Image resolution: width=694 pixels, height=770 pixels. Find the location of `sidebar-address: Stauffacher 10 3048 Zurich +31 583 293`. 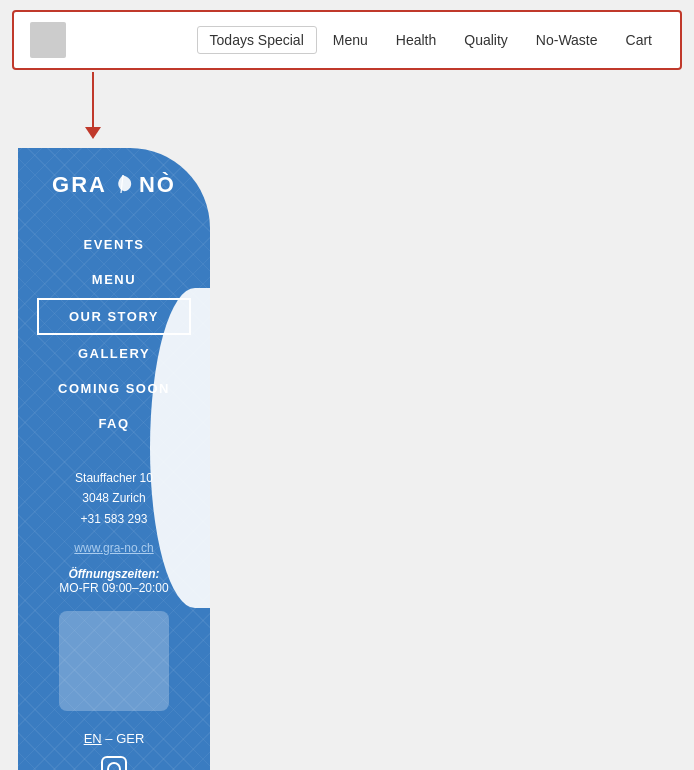

sidebar-address: Stauffacher 10 3048 Zurich +31 583 293 is located at coordinates (114, 498).